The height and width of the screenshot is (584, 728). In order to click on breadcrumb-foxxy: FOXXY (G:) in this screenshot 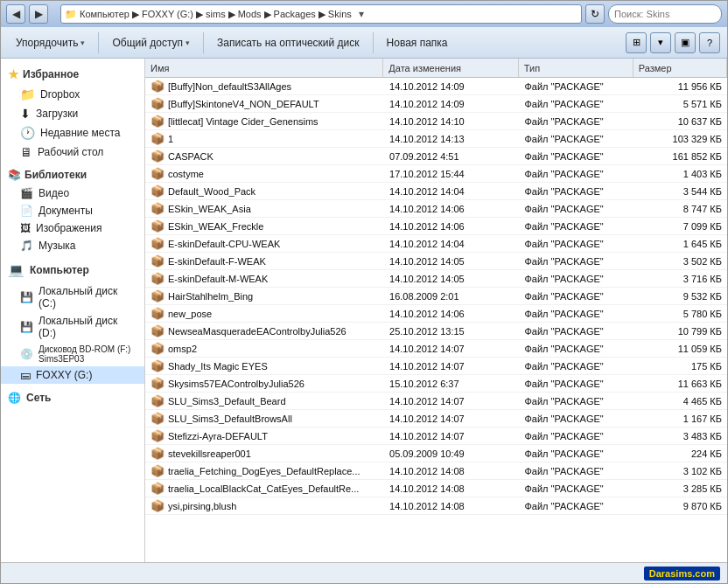, I will do `click(168, 14)`.